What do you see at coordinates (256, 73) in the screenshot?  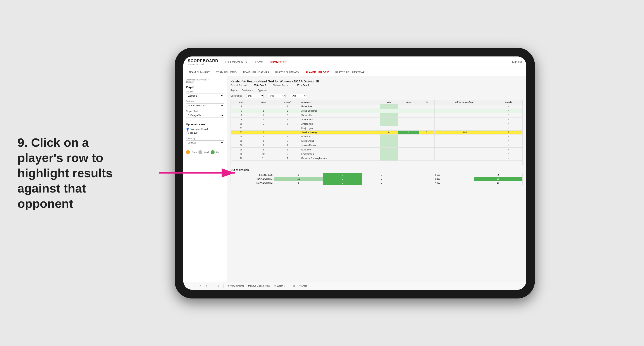 I see `subnav-team-h2h-heatmap: TEAM H2H HEATMAP` at bounding box center [256, 73].